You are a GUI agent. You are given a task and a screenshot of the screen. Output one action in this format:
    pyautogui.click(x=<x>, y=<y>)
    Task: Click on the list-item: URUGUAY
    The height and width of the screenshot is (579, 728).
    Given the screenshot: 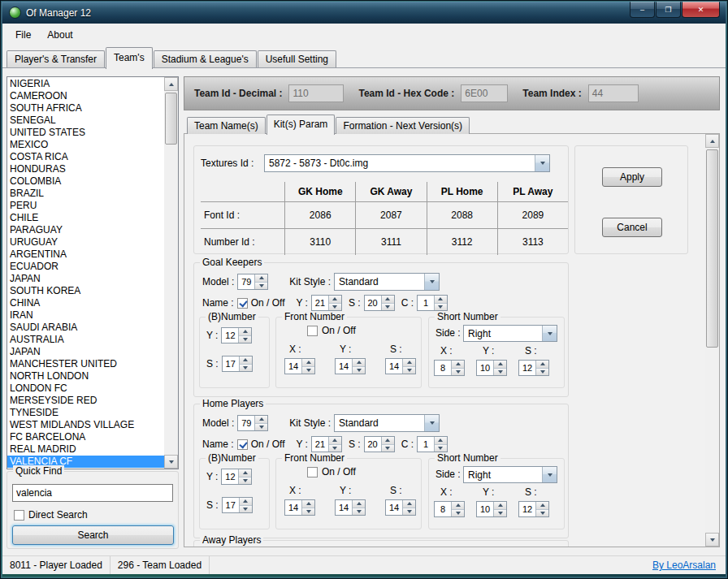 What is the action you would take?
    pyautogui.click(x=86, y=242)
    